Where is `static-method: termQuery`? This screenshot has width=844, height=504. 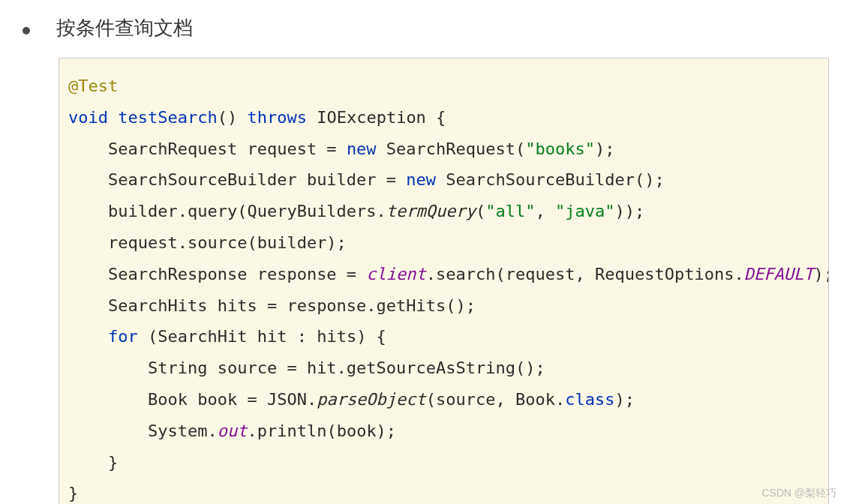
static-method: termQuery is located at coordinates (431, 212).